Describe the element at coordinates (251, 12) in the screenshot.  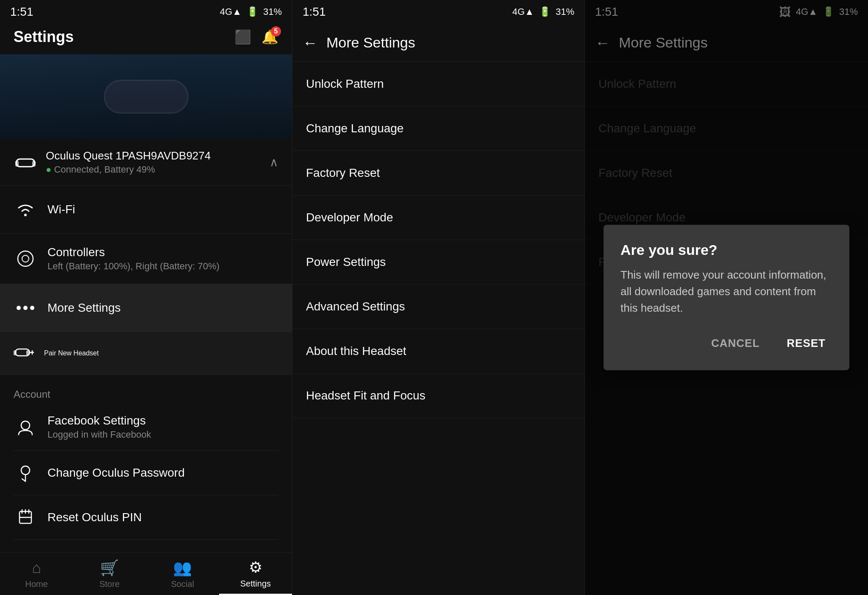
I see `status-icons-left: 4G▲ 🔋 31%` at that location.